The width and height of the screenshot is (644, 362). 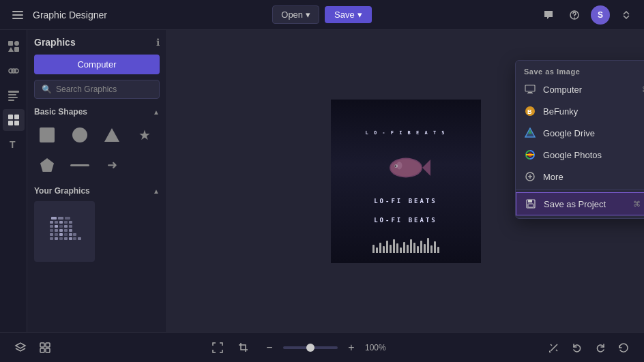 I want to click on refresh-button, so click(x=624, y=348).